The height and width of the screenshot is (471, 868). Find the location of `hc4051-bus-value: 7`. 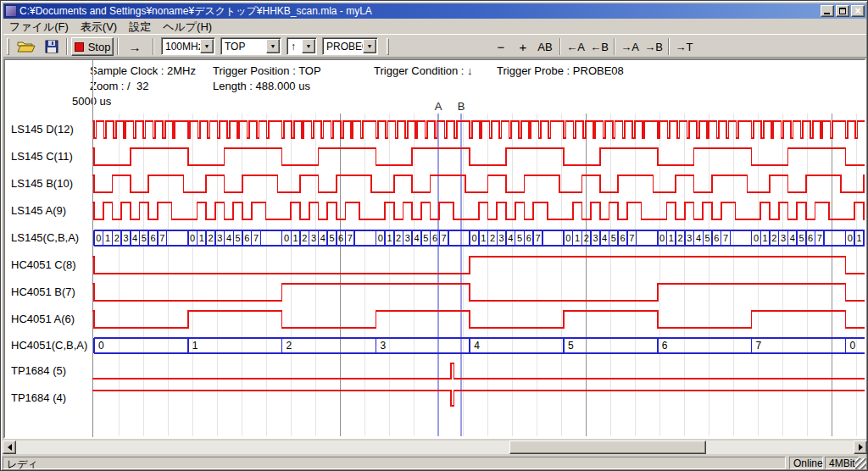

hc4051-bus-value: 7 is located at coordinates (760, 346).